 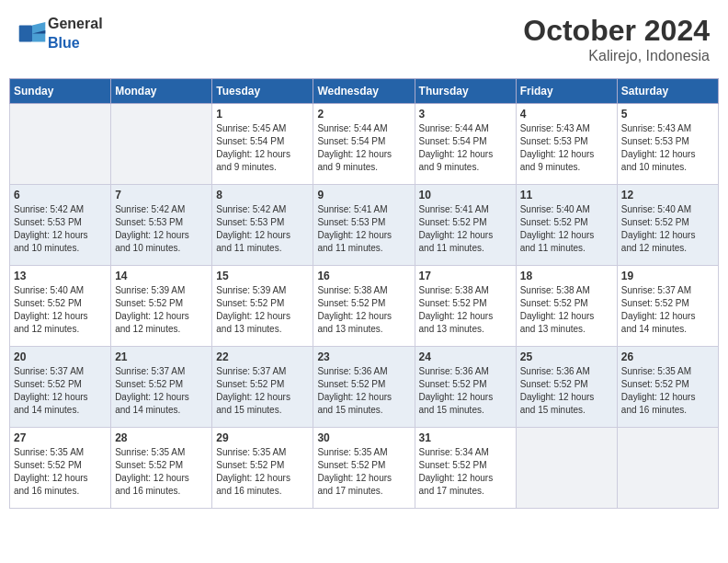 What do you see at coordinates (162, 357) in the screenshot?
I see `day-number: 21` at bounding box center [162, 357].